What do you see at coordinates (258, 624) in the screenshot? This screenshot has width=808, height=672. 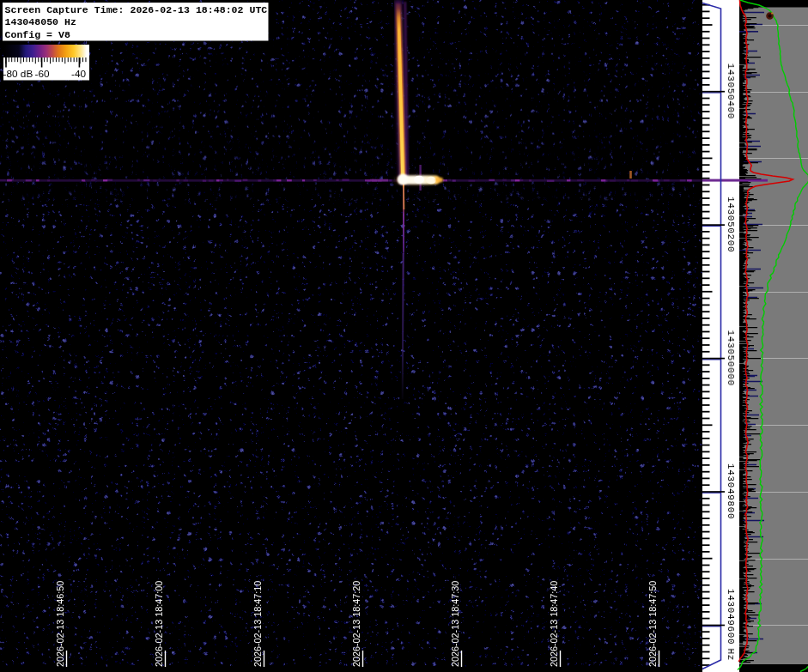 I see `svg-text: 2026-02-13 18:47:10` at bounding box center [258, 624].